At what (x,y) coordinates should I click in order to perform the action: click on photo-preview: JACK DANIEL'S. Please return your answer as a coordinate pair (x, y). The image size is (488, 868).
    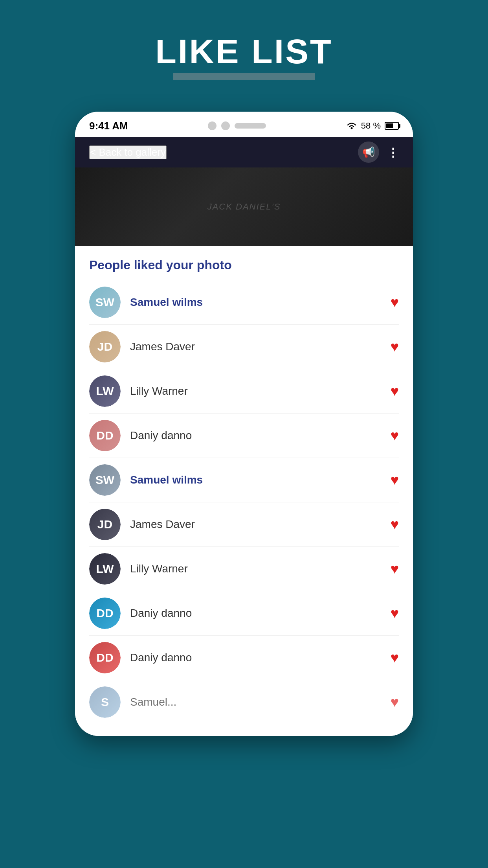
    Looking at the image, I should click on (244, 207).